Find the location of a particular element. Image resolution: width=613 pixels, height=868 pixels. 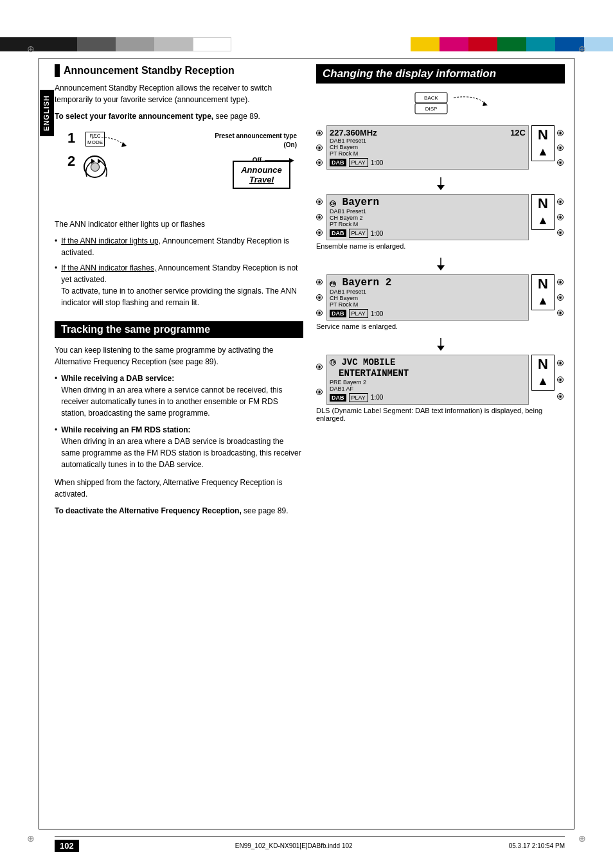

display2-row3: PT Rock M is located at coordinates (428, 224).